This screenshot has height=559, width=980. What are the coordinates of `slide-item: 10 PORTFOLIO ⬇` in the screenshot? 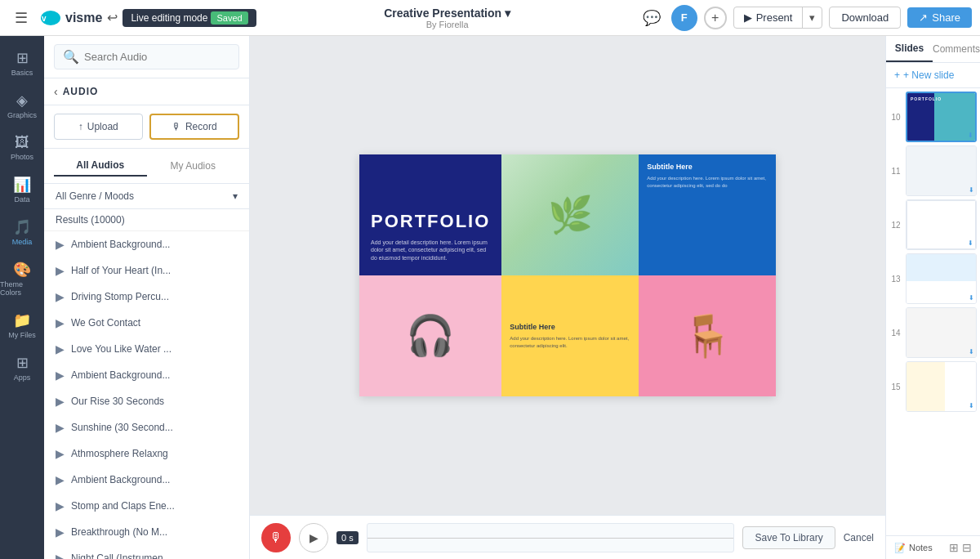 It's located at (933, 117).